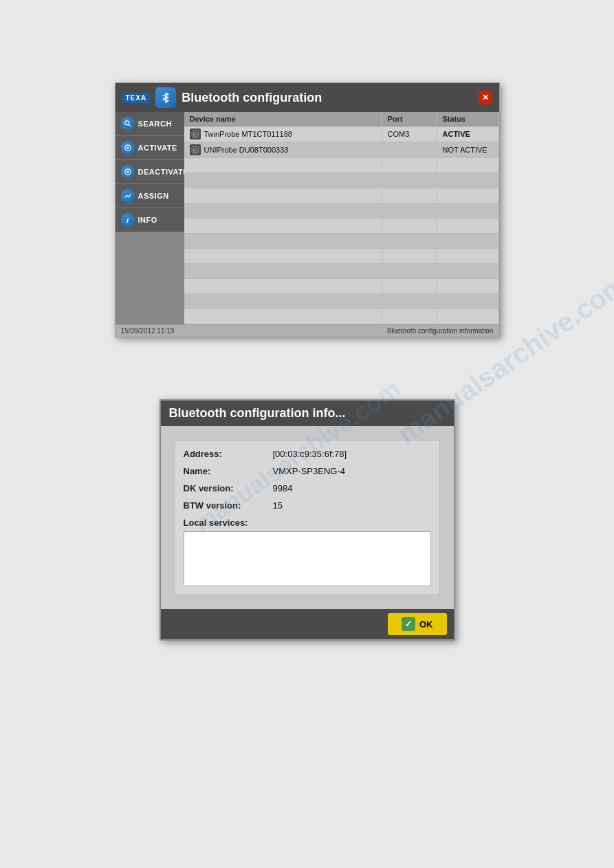 The image size is (614, 868). Describe the element at coordinates (307, 471) in the screenshot. I see `name-row: Name: VMXP-SP3ENG-4` at that location.